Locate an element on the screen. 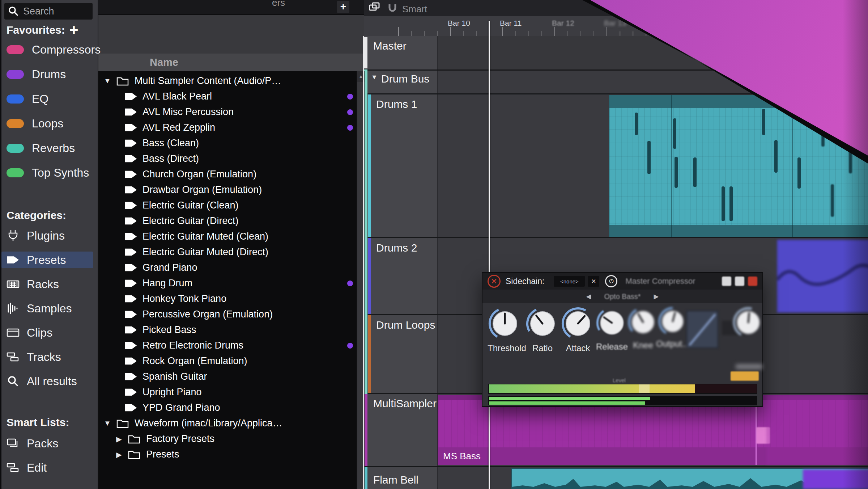  name-column-header: Name is located at coordinates (230, 63).